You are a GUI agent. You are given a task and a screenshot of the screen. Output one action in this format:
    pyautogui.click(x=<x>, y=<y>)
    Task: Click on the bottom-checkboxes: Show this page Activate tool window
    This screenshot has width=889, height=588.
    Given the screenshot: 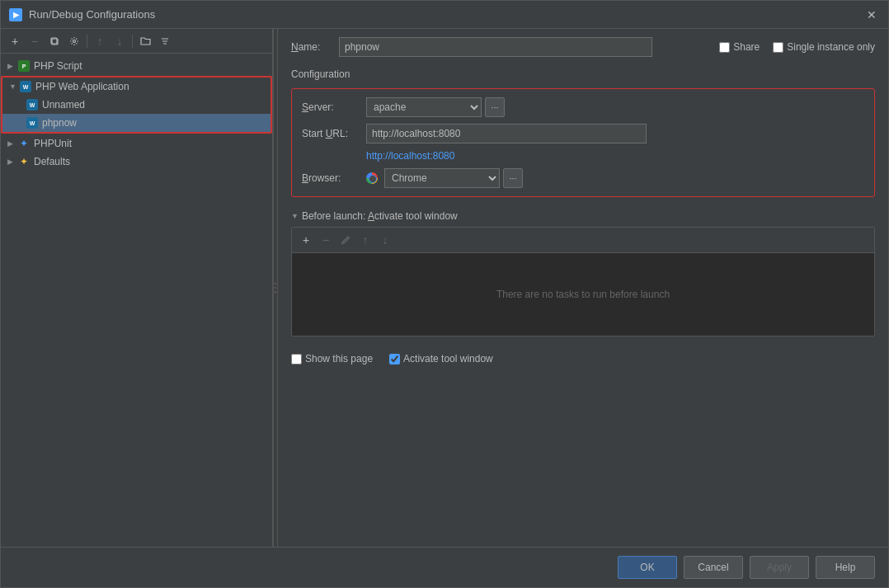 What is the action you would take?
    pyautogui.click(x=583, y=359)
    